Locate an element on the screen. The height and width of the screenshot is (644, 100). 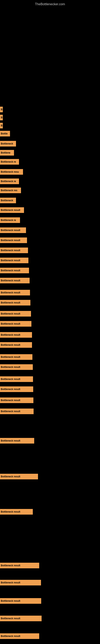
bar: Bottlene is located at coordinates (7, 153).